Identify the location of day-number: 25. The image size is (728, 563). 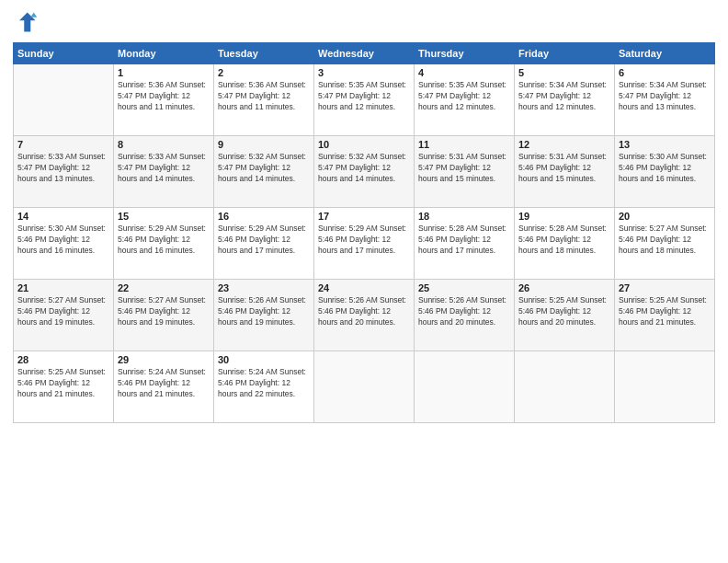
(464, 288).